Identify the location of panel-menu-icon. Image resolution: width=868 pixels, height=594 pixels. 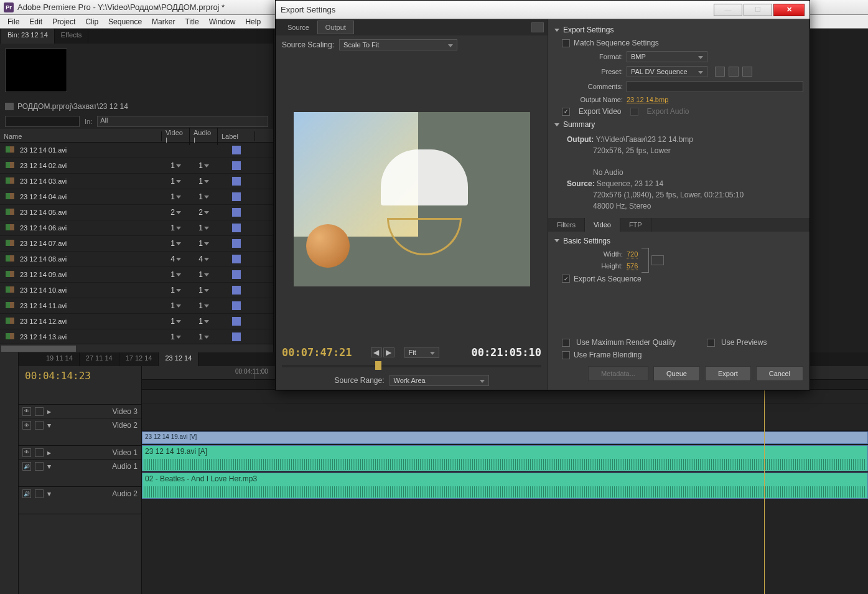
(538, 27).